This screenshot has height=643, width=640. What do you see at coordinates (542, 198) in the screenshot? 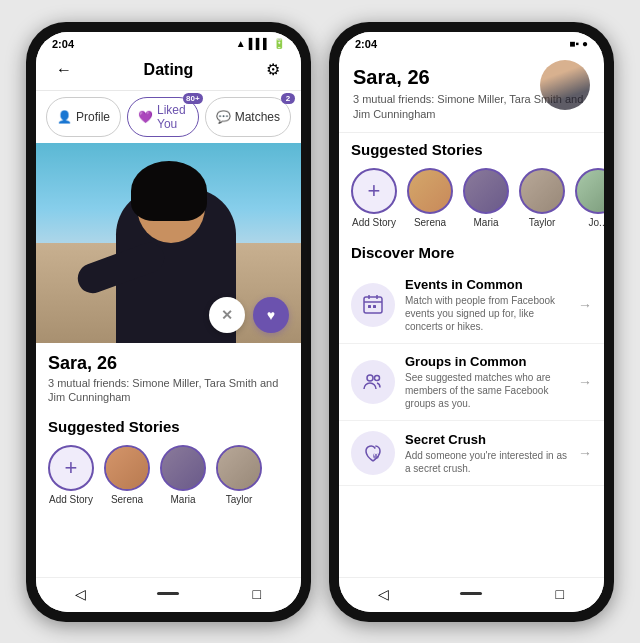
I see `p2-story-taylor: Taylor` at bounding box center [542, 198].